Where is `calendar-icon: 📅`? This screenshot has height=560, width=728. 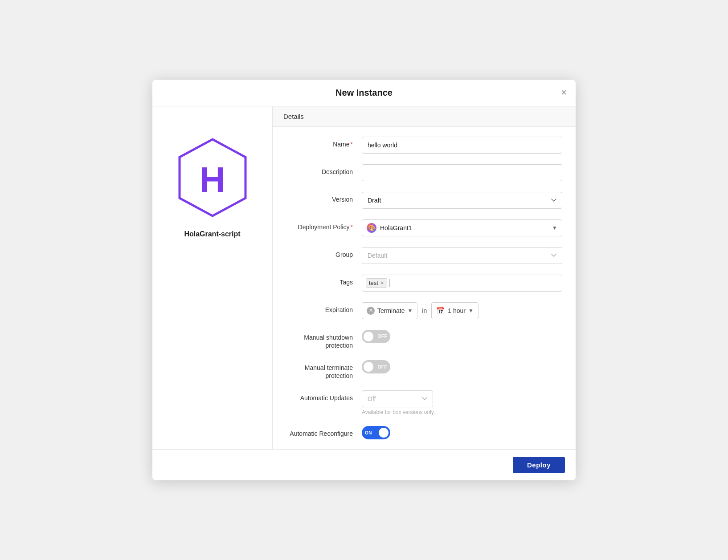
calendar-icon: 📅 is located at coordinates (441, 311).